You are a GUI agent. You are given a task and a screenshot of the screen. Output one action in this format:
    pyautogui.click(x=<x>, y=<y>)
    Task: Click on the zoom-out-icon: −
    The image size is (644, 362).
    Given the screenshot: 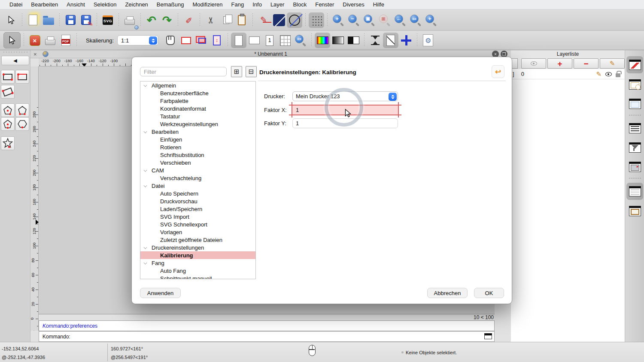 What is the action you would take?
    pyautogui.click(x=354, y=20)
    